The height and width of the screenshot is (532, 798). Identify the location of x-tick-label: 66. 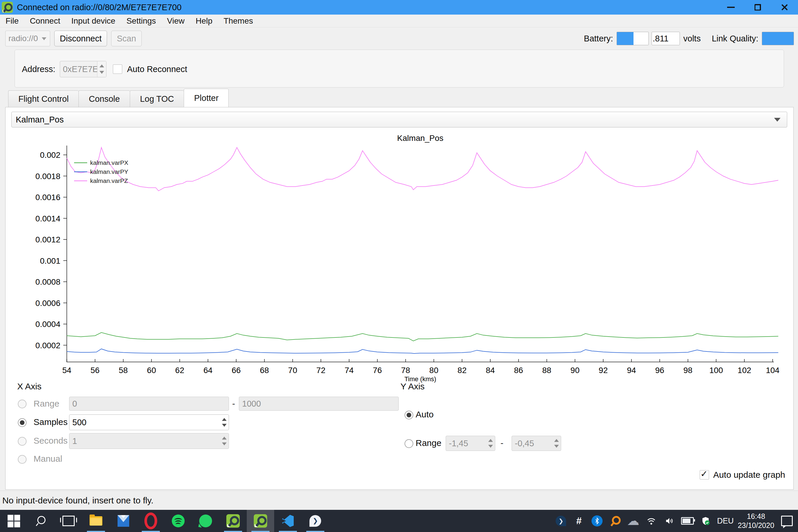
(236, 370).